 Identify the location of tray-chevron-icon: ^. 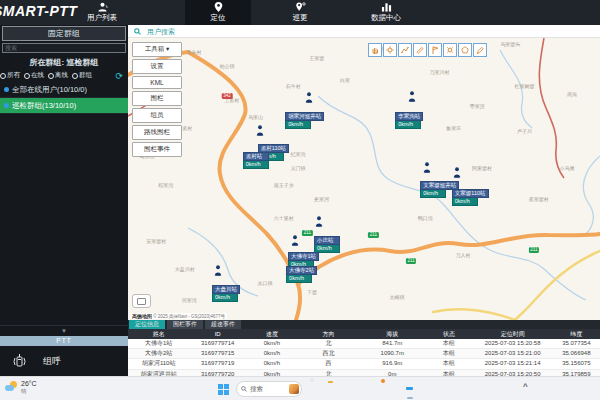
(526, 386).